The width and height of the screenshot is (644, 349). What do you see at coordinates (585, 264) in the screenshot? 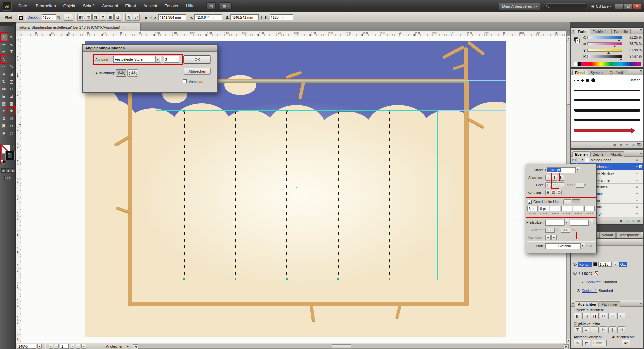
I see `stroke-item-label: Kontur:` at bounding box center [585, 264].